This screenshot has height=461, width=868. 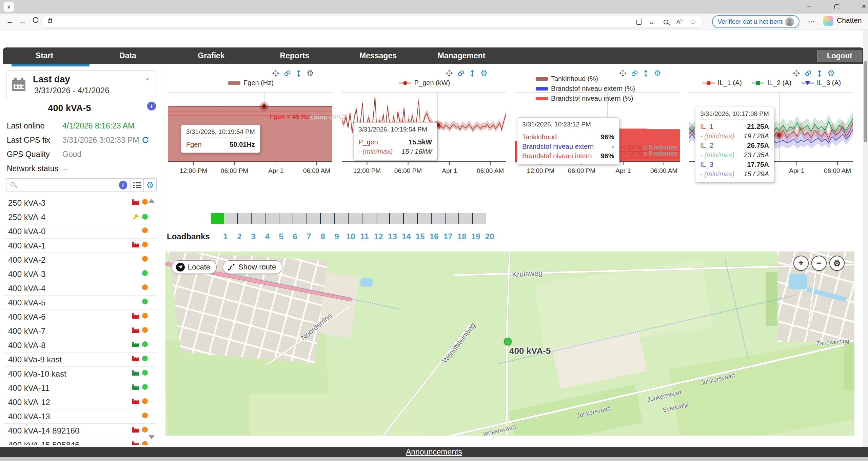 What do you see at coordinates (693, 22) in the screenshot?
I see `favorites-star-icon: ☆` at bounding box center [693, 22].